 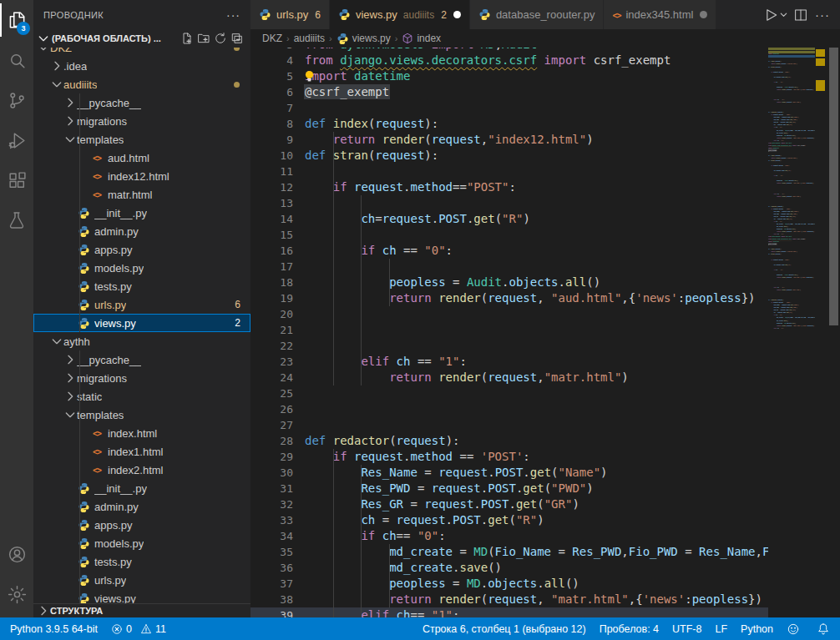 What do you see at coordinates (509, 345) in the screenshot?
I see `code-line-22: 22` at bounding box center [509, 345].